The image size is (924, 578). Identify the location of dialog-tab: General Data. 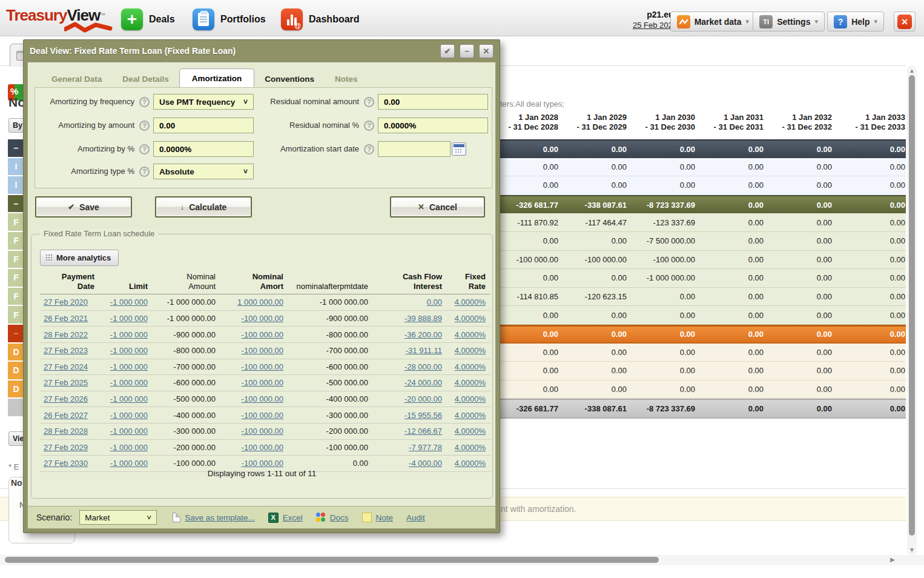
(76, 79).